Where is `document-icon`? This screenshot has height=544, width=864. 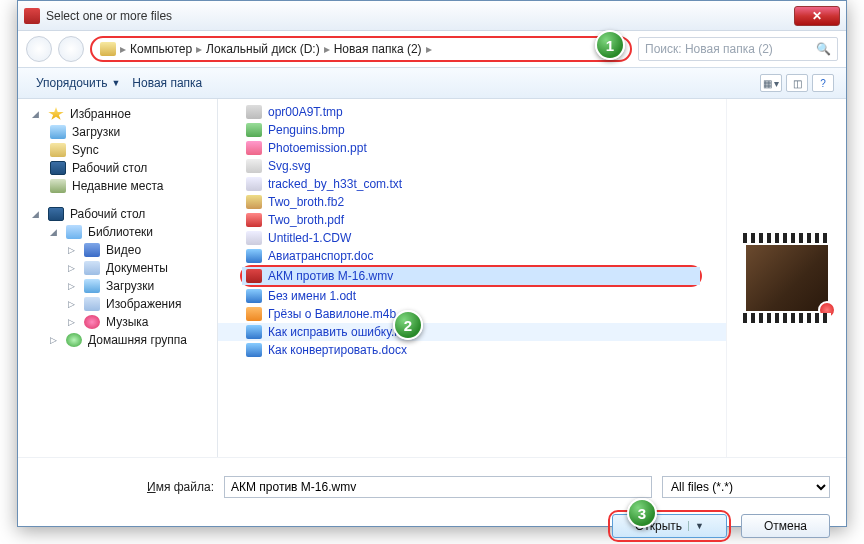 document-icon is located at coordinates (92, 268).